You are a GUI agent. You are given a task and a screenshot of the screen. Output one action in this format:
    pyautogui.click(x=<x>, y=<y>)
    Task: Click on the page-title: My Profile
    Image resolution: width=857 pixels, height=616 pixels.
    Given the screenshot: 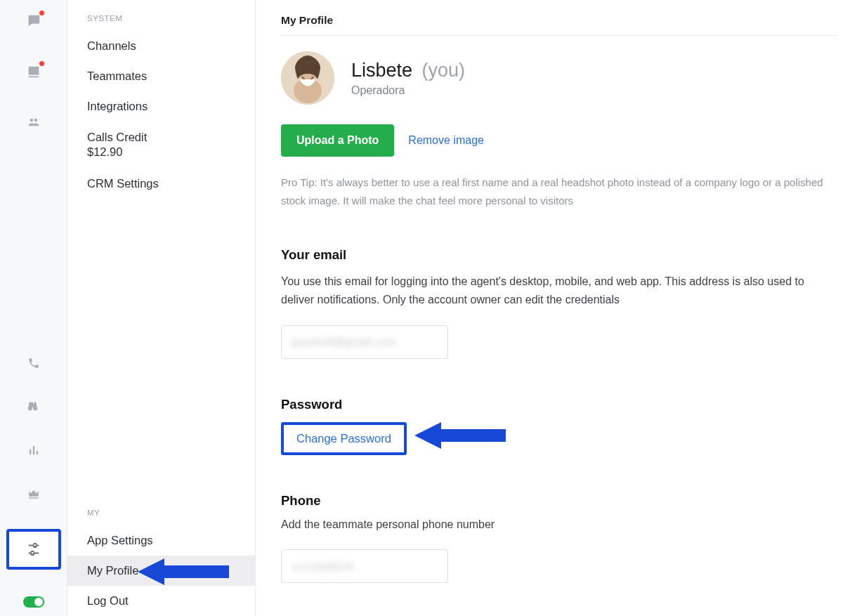 What is the action you would take?
    pyautogui.click(x=559, y=25)
    